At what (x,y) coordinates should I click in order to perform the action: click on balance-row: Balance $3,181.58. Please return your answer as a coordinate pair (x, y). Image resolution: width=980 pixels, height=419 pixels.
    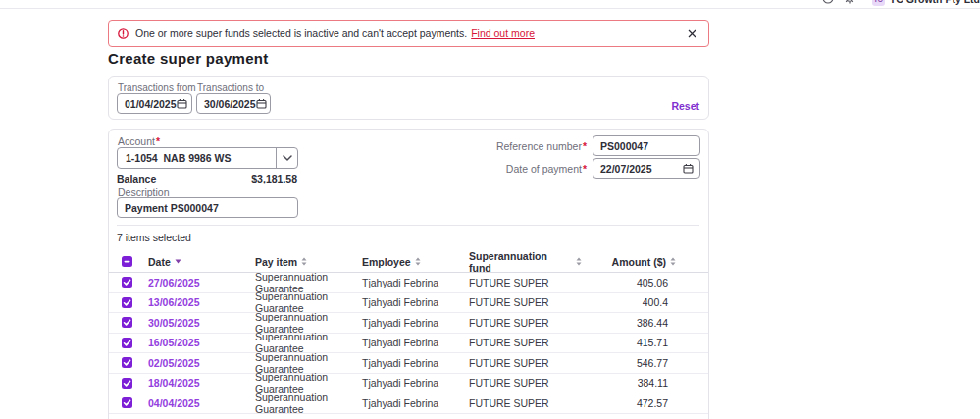
    Looking at the image, I should click on (207, 179).